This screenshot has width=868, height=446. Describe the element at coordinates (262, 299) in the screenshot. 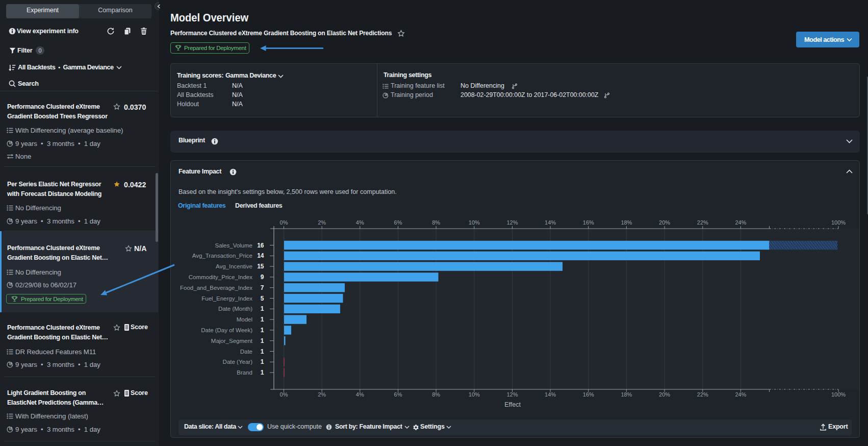

I see `svg-text: 5` at that location.